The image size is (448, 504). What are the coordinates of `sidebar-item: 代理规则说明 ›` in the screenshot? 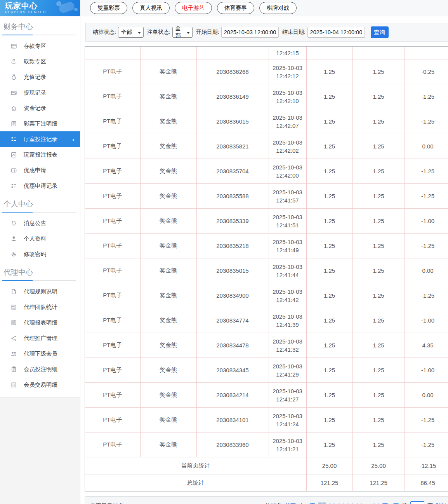 It's located at (40, 291).